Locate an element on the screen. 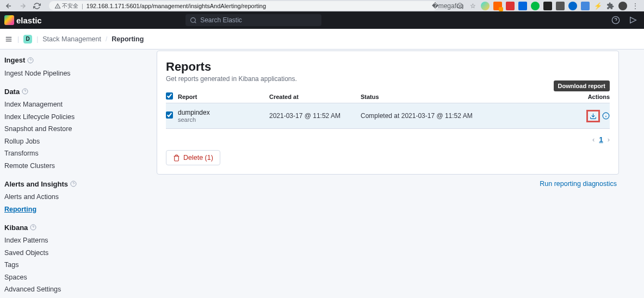  search-page-icon is located at coordinates (460, 6).